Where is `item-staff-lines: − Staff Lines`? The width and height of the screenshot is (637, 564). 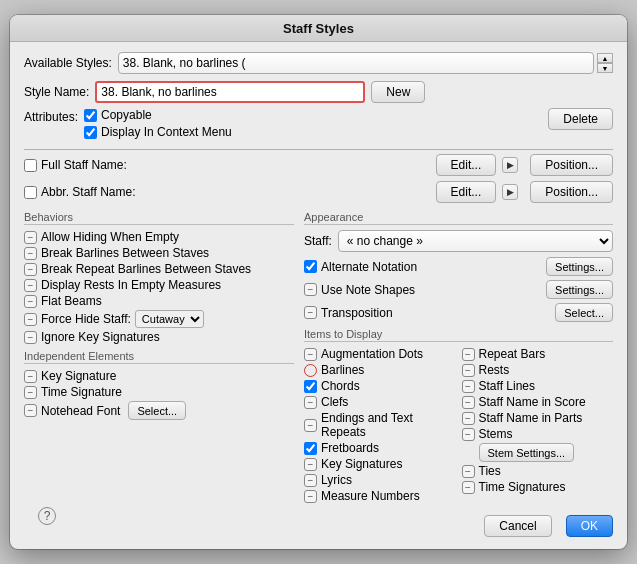 item-staff-lines: − Staff Lines is located at coordinates (538, 386).